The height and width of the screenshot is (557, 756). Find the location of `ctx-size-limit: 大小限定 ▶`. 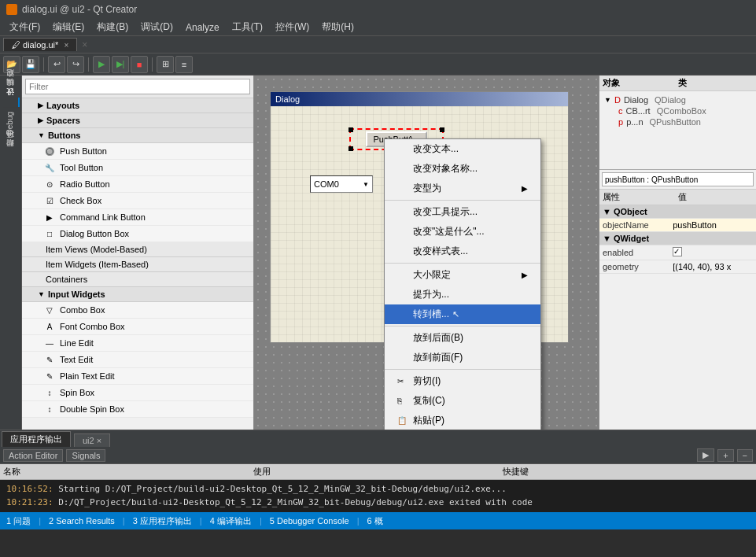

ctx-size-limit: 大小限定 ▶ is located at coordinates (463, 275).